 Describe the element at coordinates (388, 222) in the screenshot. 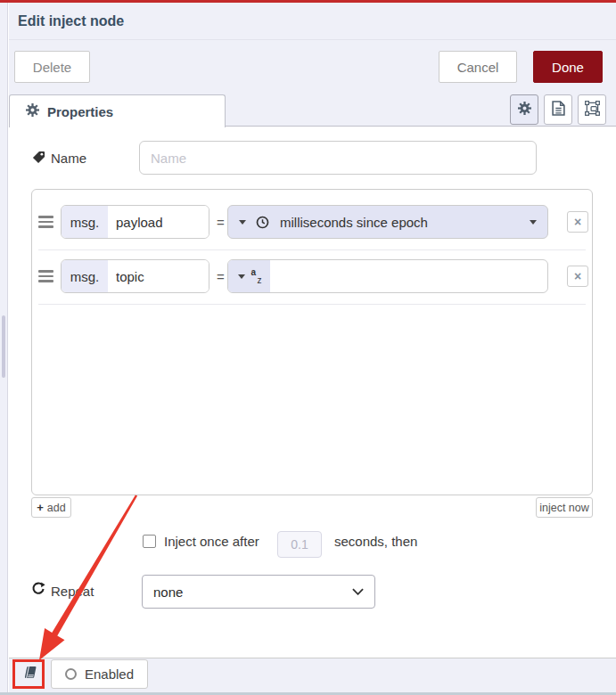

I see `typed-input-payload: milliseconds since epoch` at that location.